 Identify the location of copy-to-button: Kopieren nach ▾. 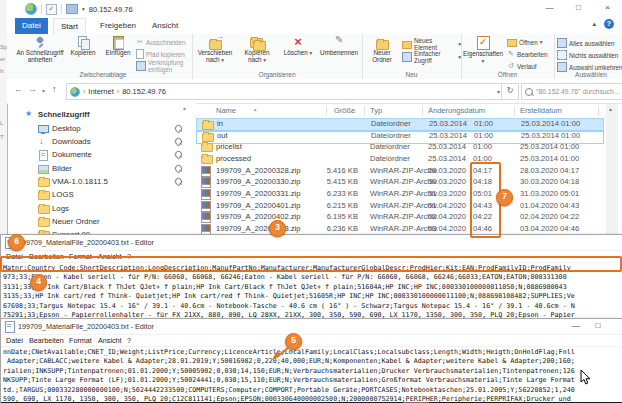
(257, 50).